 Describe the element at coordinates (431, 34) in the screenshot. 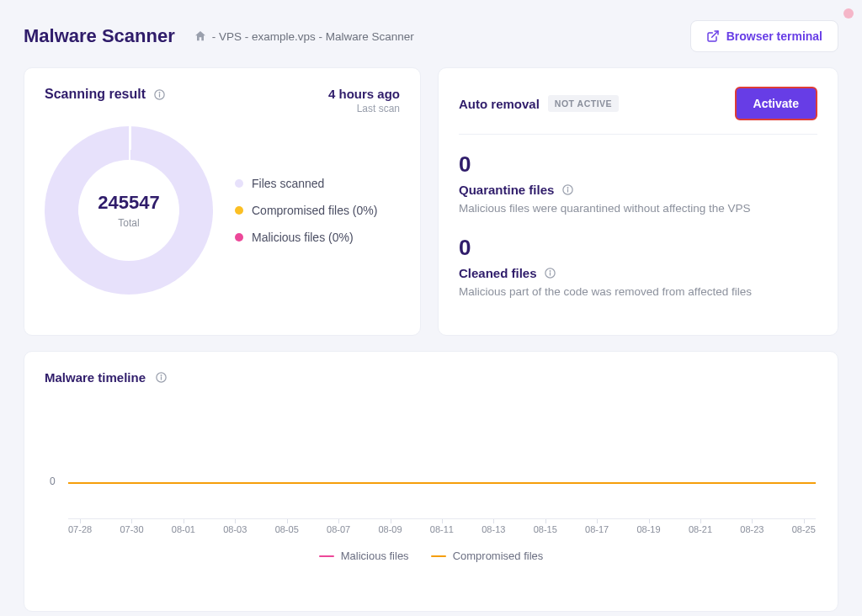

I see `page-header: Malware Scanner - VPS - example.vps - Ma…` at that location.